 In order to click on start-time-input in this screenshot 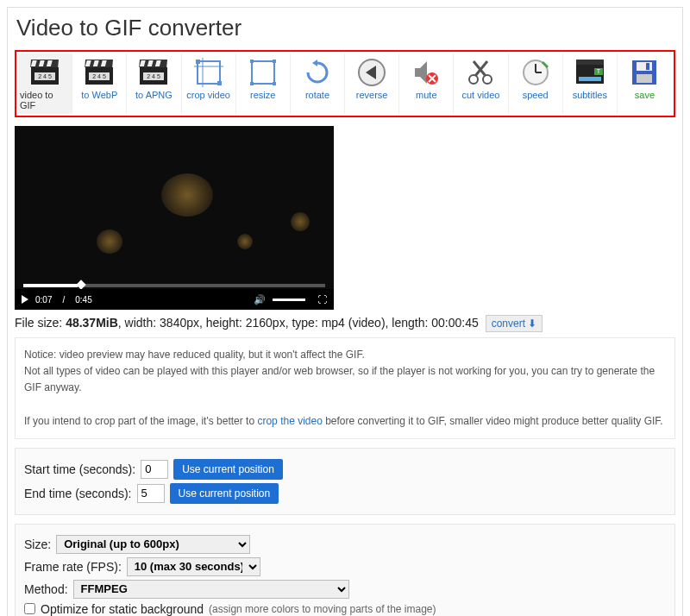, I will do `click(154, 469)`.